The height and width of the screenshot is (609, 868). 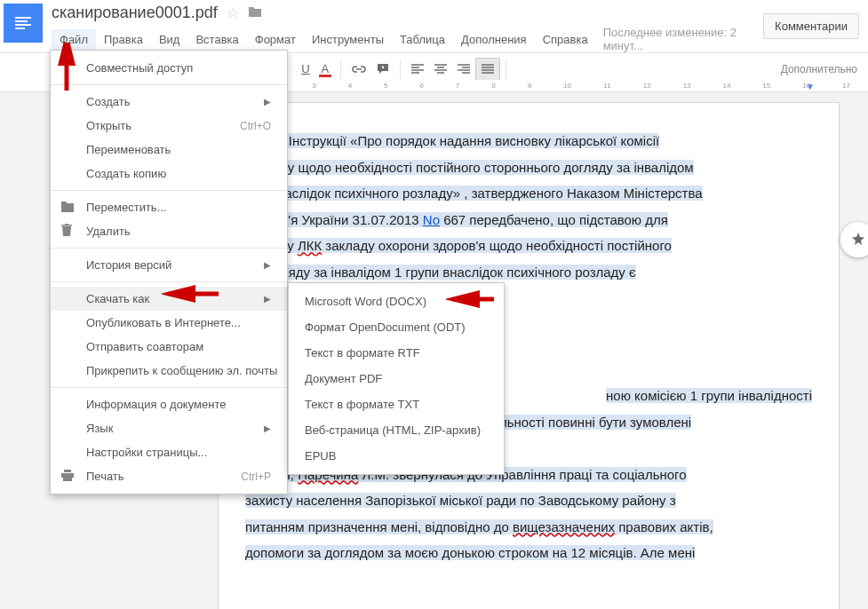 What do you see at coordinates (169, 405) in the screenshot?
I see `menu-item-doc-info: Информация о документе` at bounding box center [169, 405].